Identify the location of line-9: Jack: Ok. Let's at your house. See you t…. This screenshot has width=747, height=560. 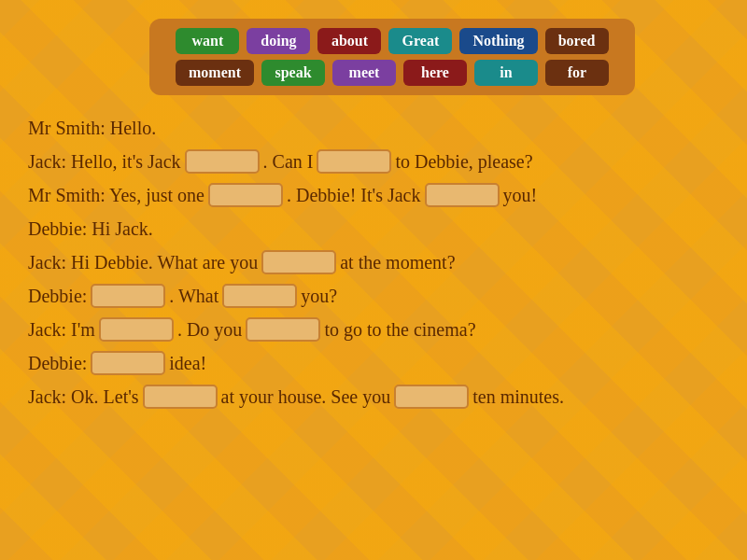
(374, 397).